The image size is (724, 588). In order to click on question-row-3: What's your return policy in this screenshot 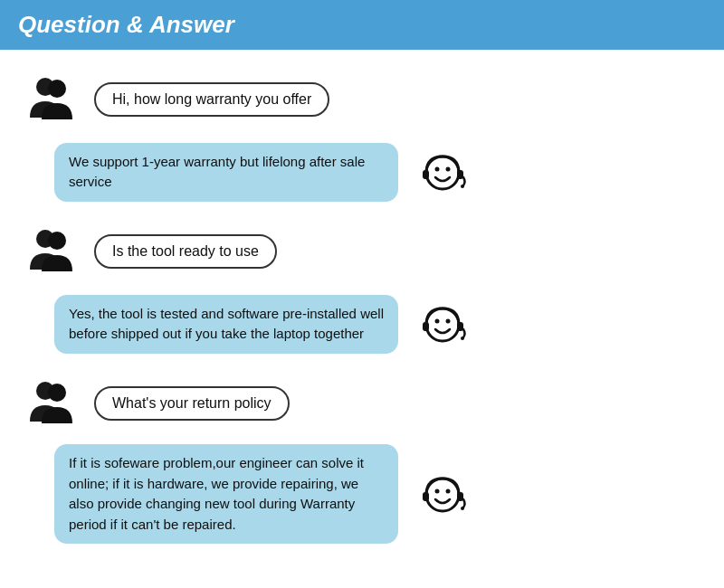, I will do `click(362, 403)`.